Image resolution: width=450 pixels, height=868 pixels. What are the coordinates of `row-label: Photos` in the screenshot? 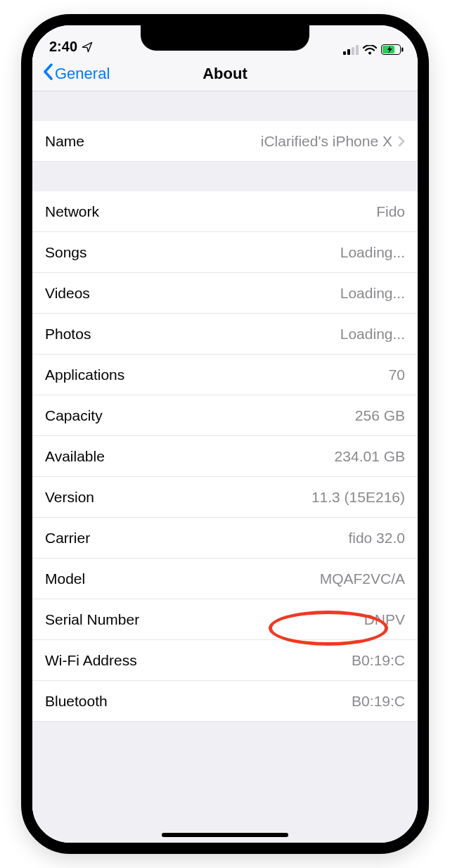 It's located at (68, 334).